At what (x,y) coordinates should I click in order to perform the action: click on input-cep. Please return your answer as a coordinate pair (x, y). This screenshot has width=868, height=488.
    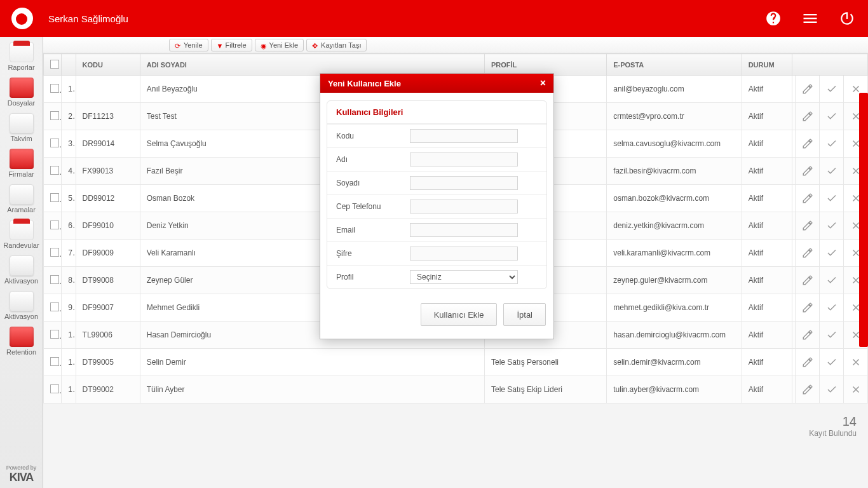
    Looking at the image, I should click on (464, 207).